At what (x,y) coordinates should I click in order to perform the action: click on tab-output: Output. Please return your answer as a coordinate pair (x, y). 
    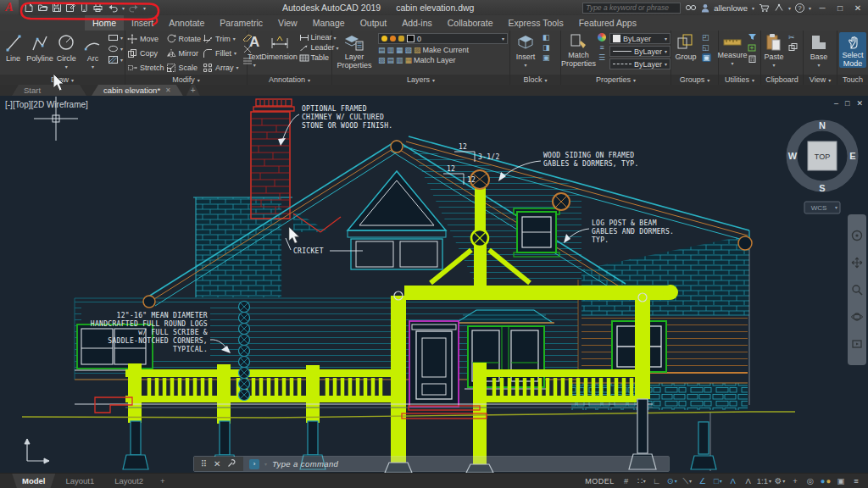
    Looking at the image, I should click on (374, 23).